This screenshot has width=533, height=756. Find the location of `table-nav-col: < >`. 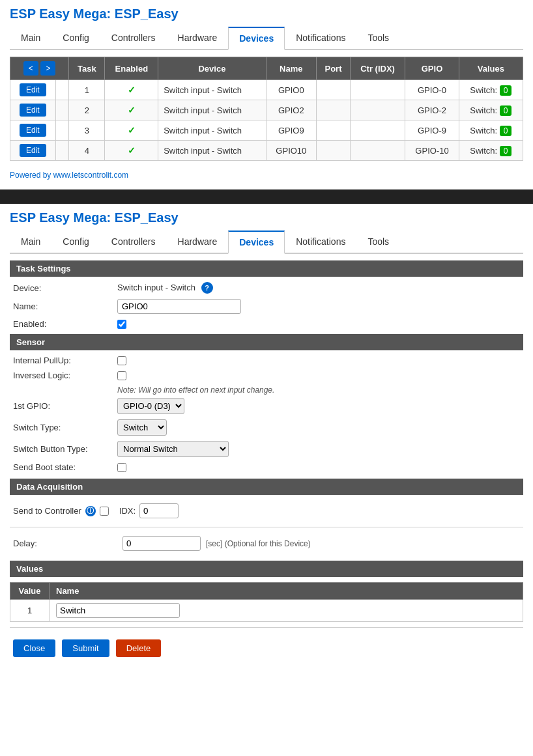

table-nav-col: < > is located at coordinates (40, 69).